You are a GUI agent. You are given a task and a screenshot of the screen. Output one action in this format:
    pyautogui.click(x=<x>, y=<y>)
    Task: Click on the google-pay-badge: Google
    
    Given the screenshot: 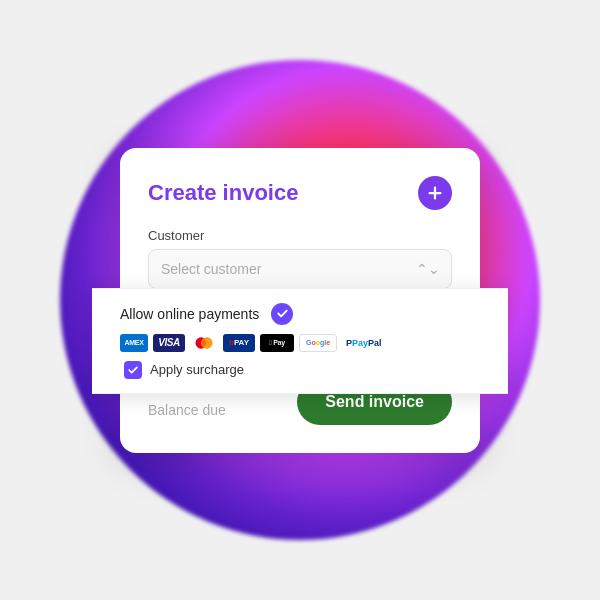 What is the action you would take?
    pyautogui.click(x=318, y=343)
    